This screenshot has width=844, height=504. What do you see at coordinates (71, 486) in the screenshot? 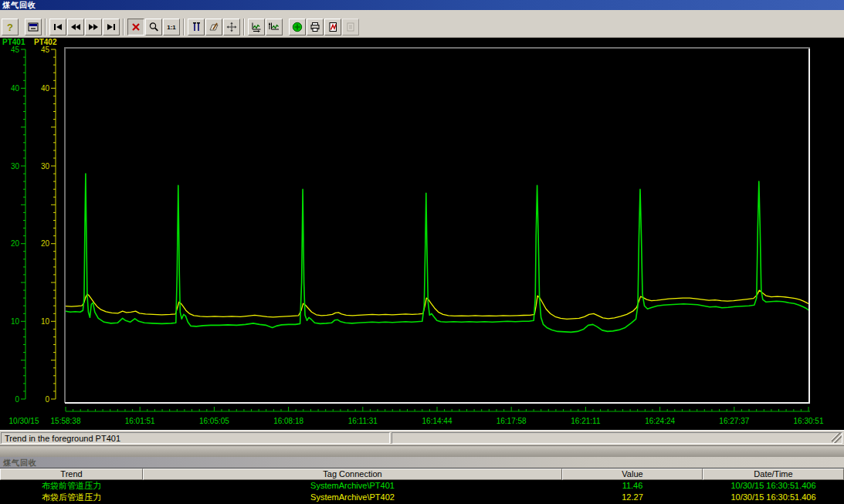
I see `cell-trend: 布袋前管道压力` at bounding box center [71, 486].